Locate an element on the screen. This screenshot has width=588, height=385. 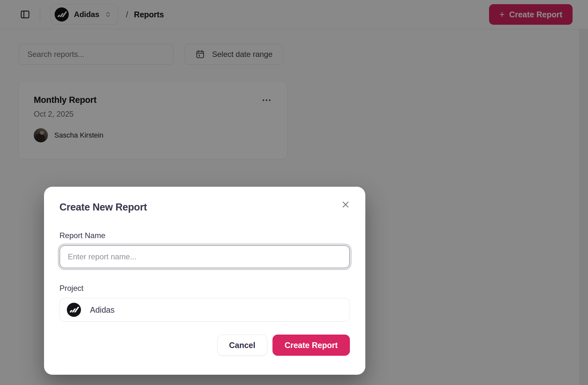
modal-title: Create New Report is located at coordinates (205, 207).